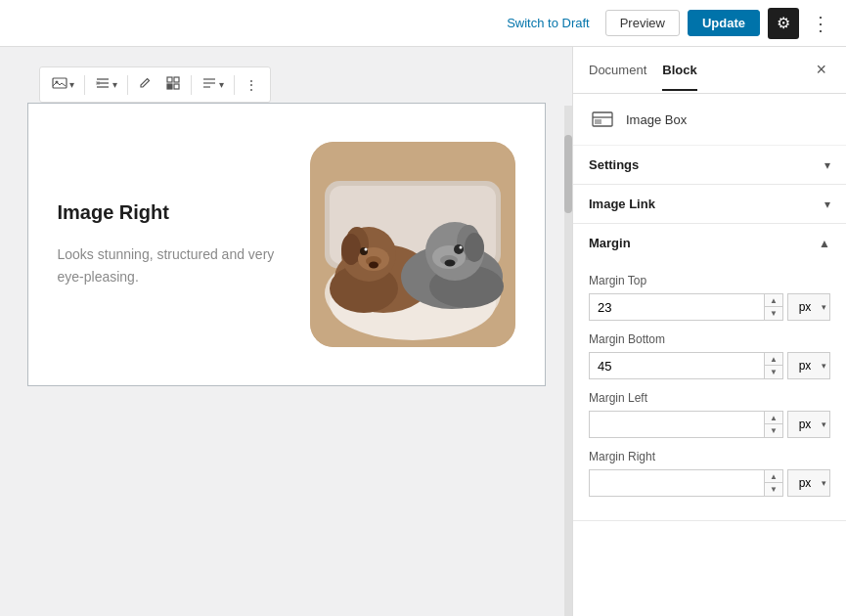  I want to click on image-link-section-title: Image Link, so click(622, 203).